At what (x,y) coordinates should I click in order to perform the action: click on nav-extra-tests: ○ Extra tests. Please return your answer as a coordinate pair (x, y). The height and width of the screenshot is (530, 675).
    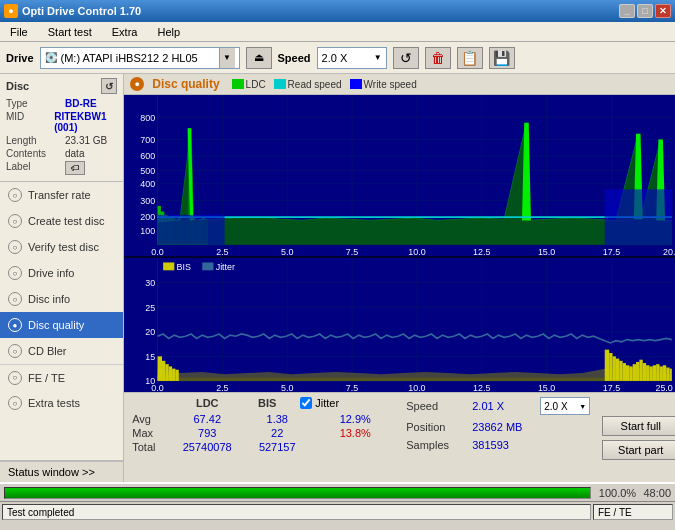
    Looking at the image, I should click on (62, 403).